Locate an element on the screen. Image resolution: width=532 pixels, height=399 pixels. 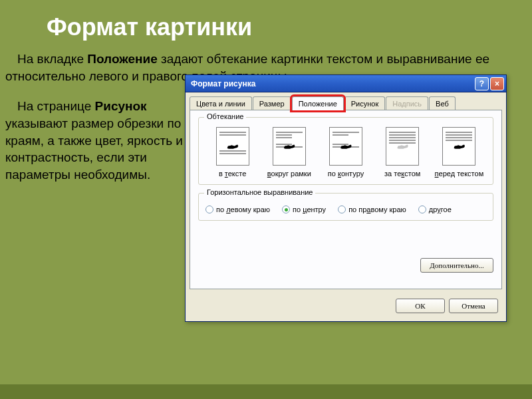
align-other-radio: другое is located at coordinates (435, 209).